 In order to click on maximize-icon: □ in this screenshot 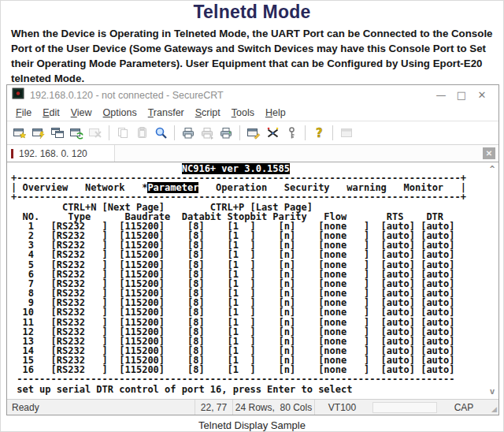, I will do `click(461, 95)`.